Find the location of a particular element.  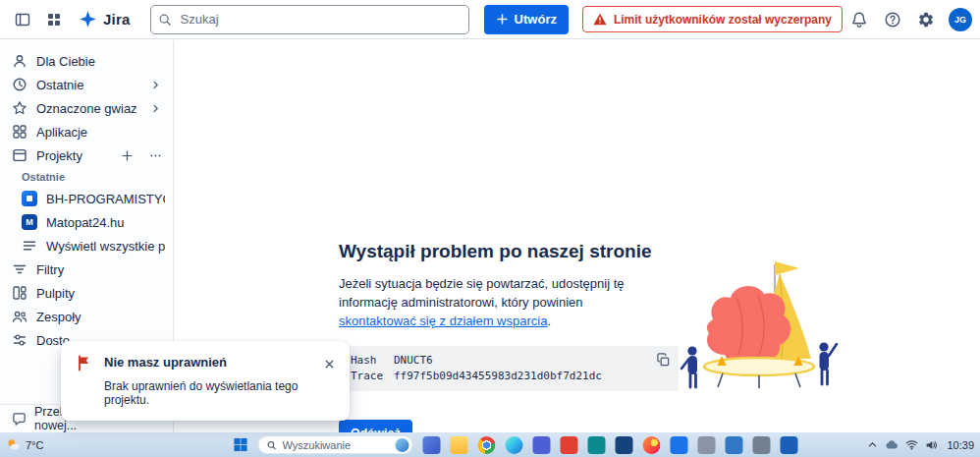

add-project-button is located at coordinates (127, 155).